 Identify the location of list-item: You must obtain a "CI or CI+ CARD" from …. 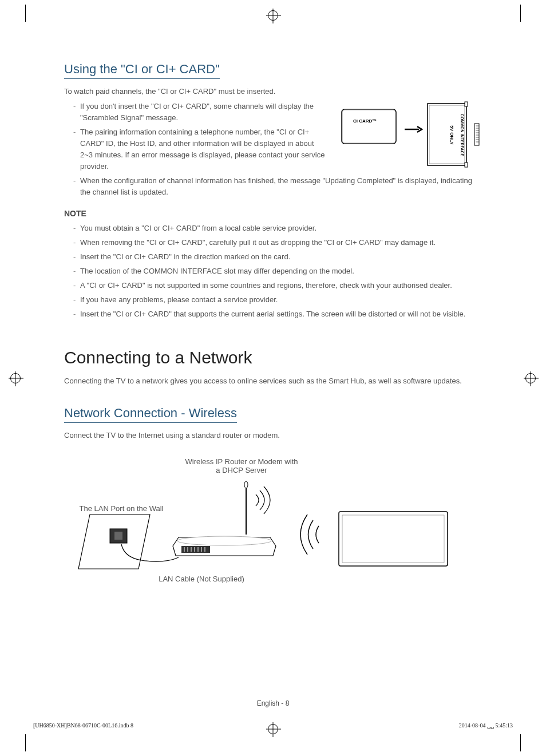
(278, 228).